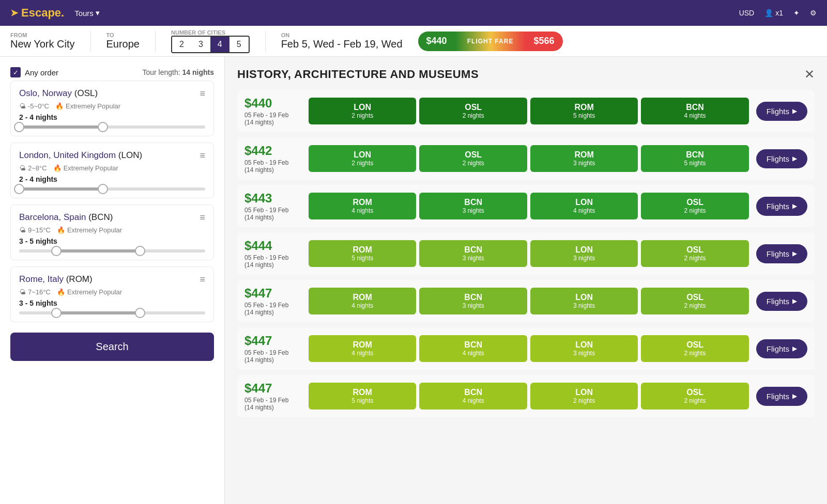  I want to click on city-meta: 🌤 9~15°C 🔥 Extremely Popular, so click(112, 230).